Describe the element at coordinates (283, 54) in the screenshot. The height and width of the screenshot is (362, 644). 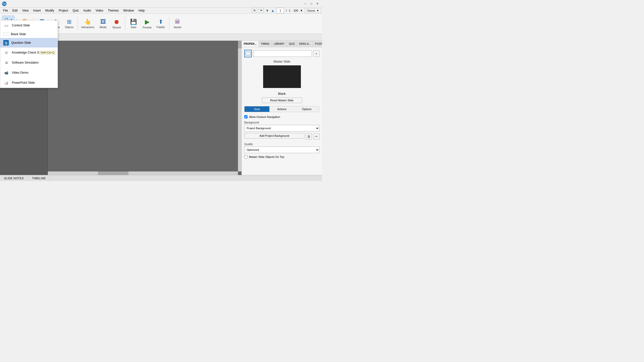
I see `slide-name-input` at that location.